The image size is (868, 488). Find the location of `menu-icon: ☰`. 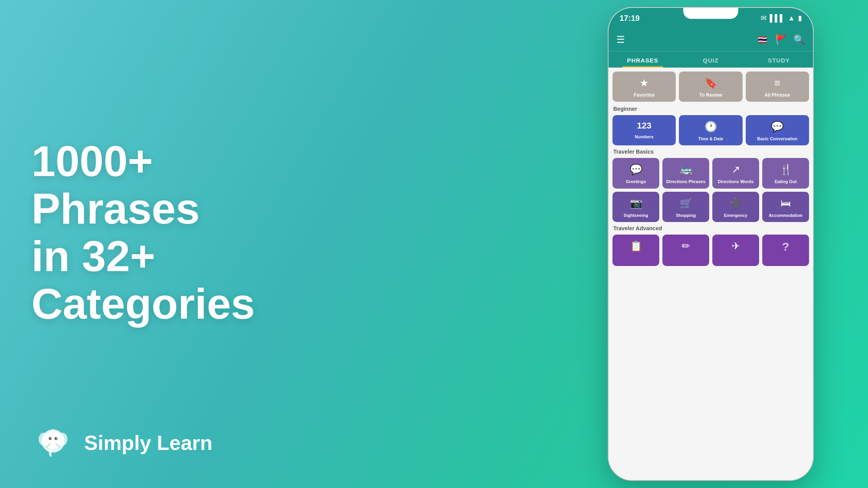

menu-icon: ☰ is located at coordinates (621, 40).